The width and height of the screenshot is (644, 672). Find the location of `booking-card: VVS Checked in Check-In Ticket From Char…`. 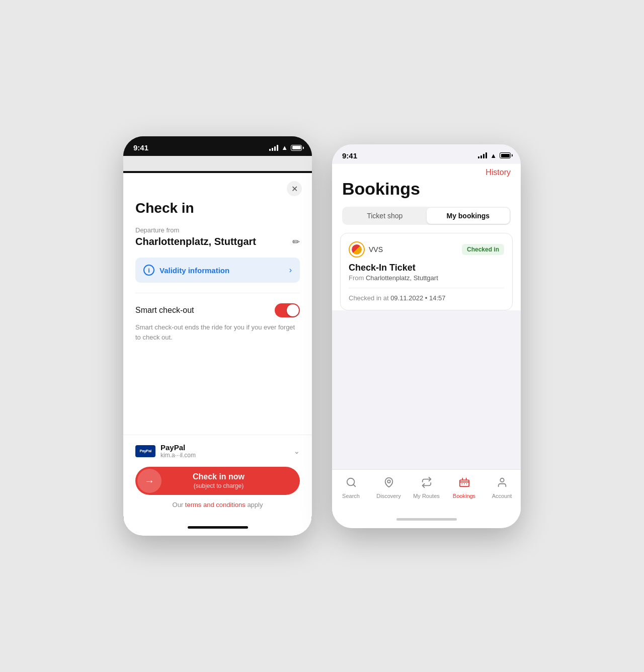

booking-card: VVS Checked in Check-In Ticket From Char… is located at coordinates (427, 272).